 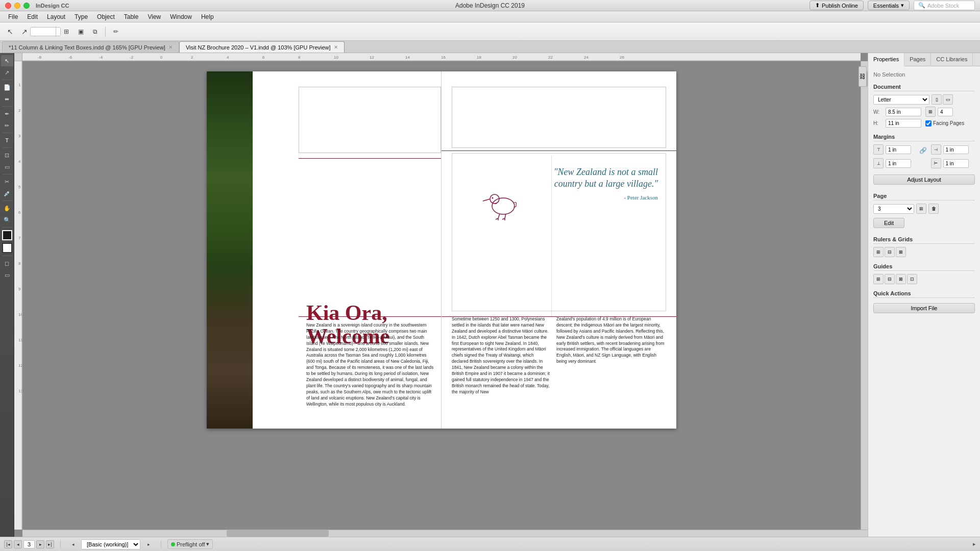 I want to click on stroke-color, so click(x=7, y=248).